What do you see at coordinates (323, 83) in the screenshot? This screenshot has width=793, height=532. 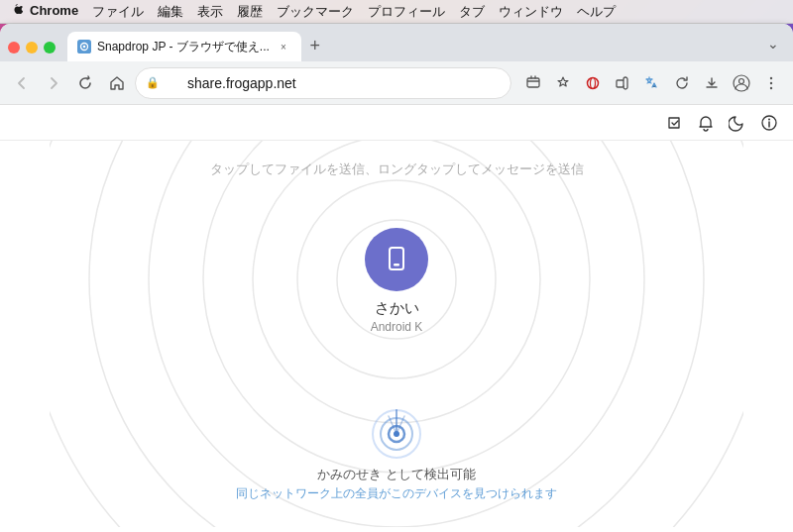 I see `address-input: 🔒 share.frogapp.net` at bounding box center [323, 83].